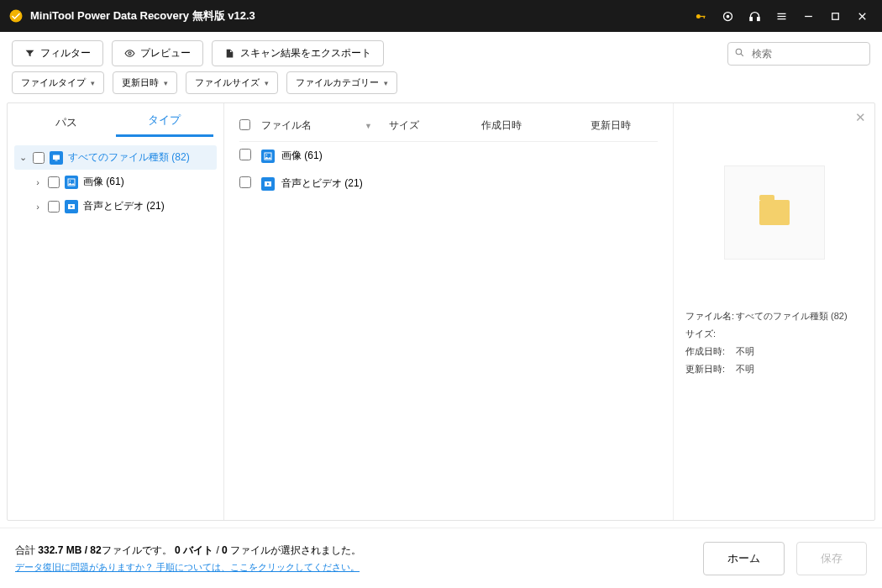 Image resolution: width=882 pixels, height=588 pixels. What do you see at coordinates (306, 54) in the screenshot?
I see `export-label: スキャン結果をエクスポート` at bounding box center [306, 54].